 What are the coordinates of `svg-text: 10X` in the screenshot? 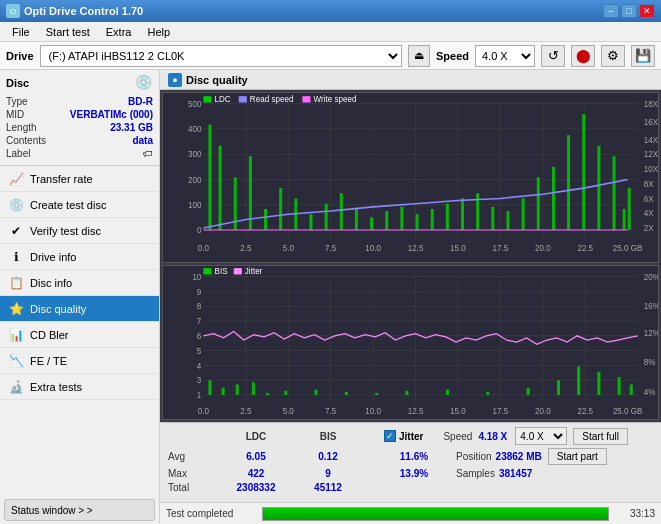 It's located at (651, 170).